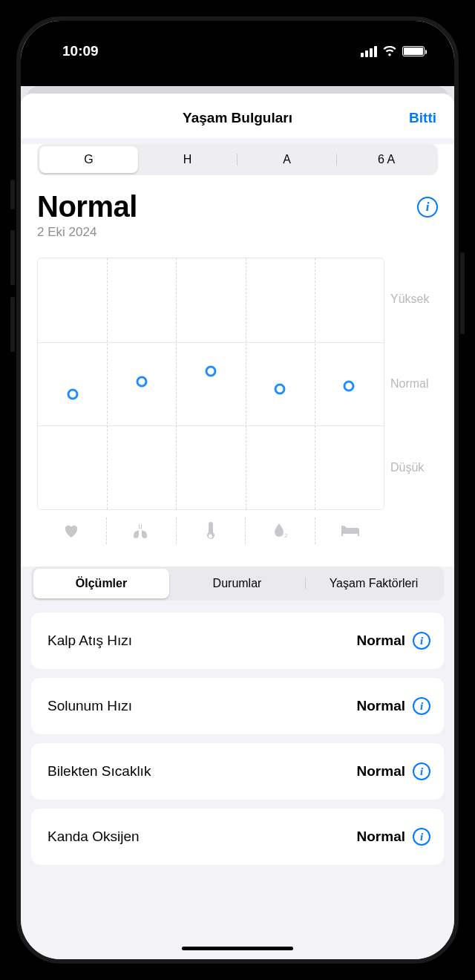 This screenshot has width=475, height=980. What do you see at coordinates (101, 584) in the screenshot?
I see `tab-measurements: Ölçümler` at bounding box center [101, 584].